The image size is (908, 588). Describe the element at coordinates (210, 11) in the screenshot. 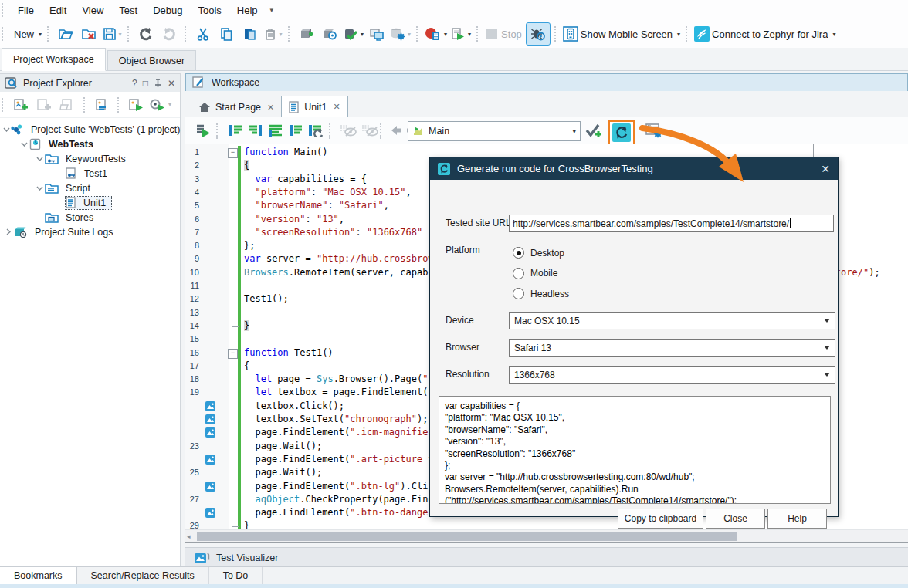

I see `menu-tools: Tools` at that location.